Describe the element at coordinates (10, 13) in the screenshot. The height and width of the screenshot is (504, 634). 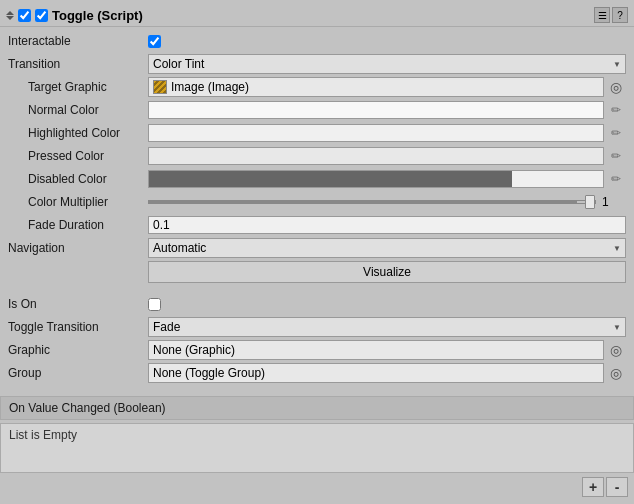
I see `arrow-up-icon` at that location.